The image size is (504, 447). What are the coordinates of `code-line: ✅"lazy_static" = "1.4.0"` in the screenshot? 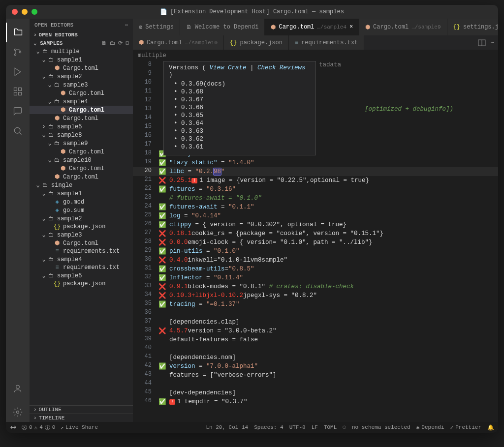 It's located at (328, 163).